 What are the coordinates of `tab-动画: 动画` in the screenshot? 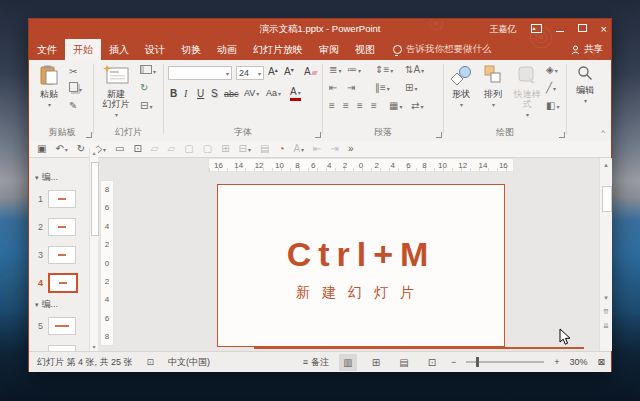 It's located at (227, 50).